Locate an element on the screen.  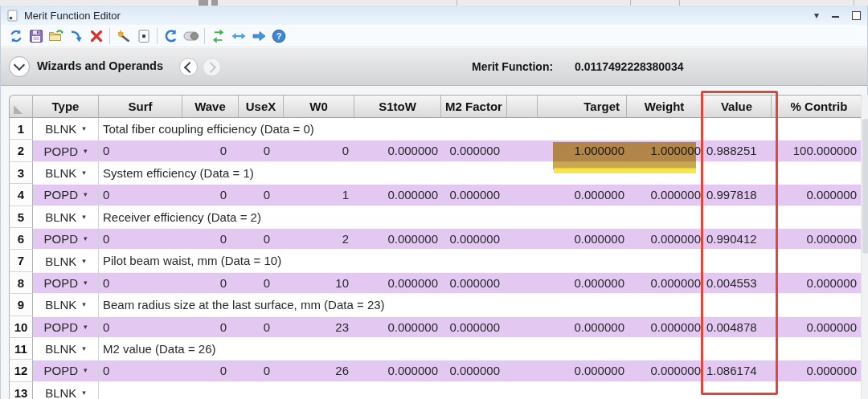
history-forward-button is located at coordinates (212, 67).